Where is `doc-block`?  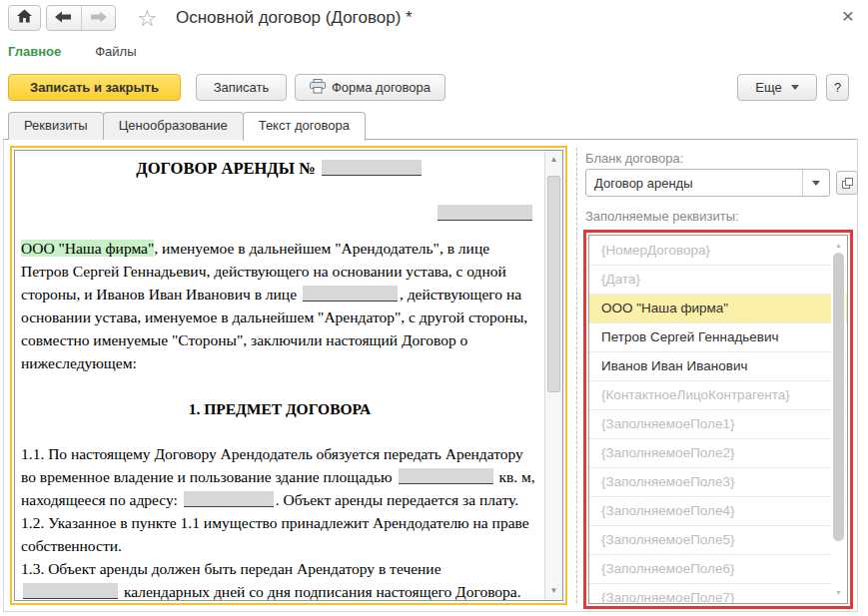 doc-block is located at coordinates (280, 214).